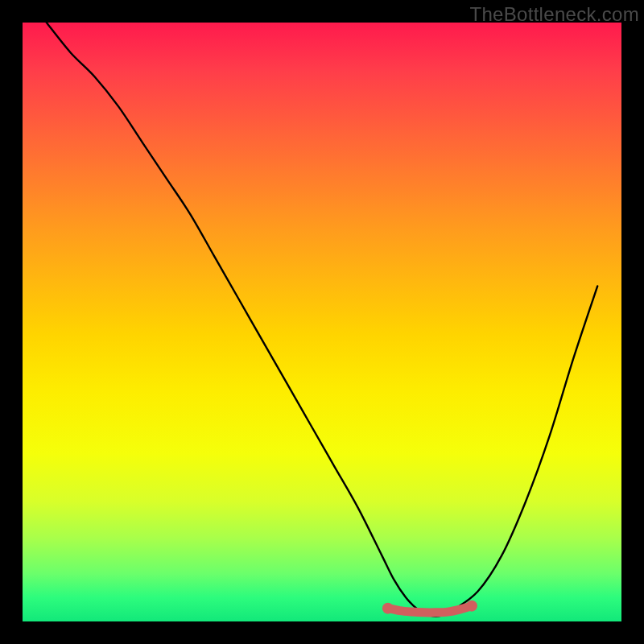 The image size is (644, 644). I want to click on highlight-segment, so click(430, 609).